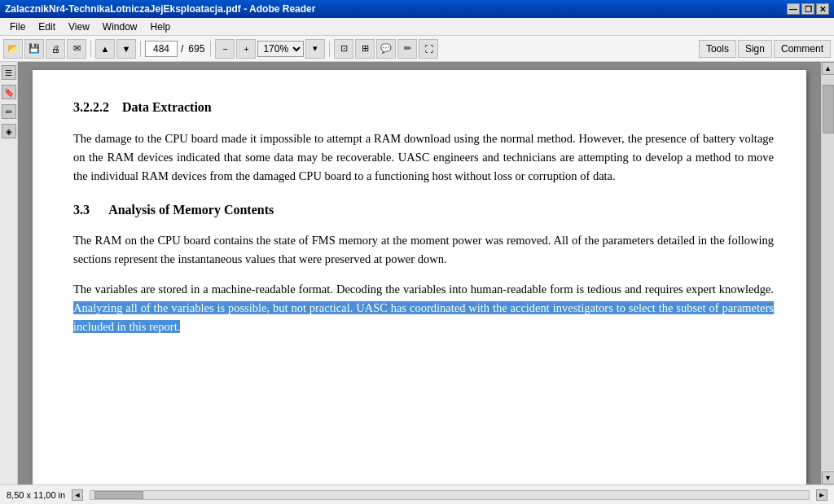 The height and width of the screenshot is (504, 834). What do you see at coordinates (424, 289) in the screenshot?
I see `paragraph-3-normal: The variables are stored in a machine-re…` at bounding box center [424, 289].